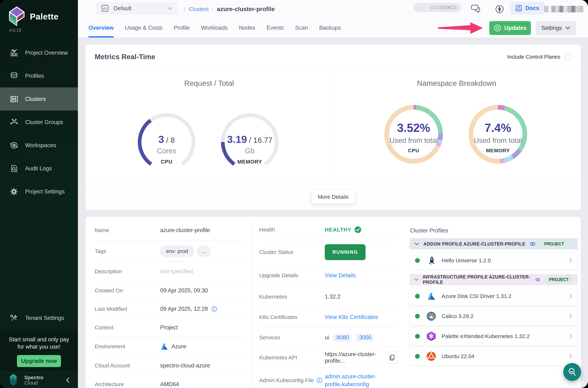  I want to click on profile-item-azure-disk-csi: Azure Disk CSI Driver 1.31.2, so click(494, 296).